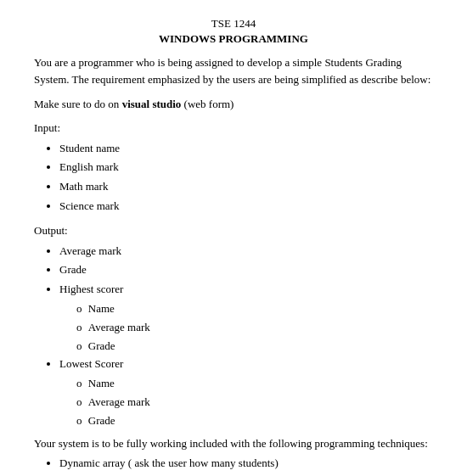 The width and height of the screenshot is (467, 476). I want to click on input-list: Student name English mark Math mark Scie…, so click(246, 178).